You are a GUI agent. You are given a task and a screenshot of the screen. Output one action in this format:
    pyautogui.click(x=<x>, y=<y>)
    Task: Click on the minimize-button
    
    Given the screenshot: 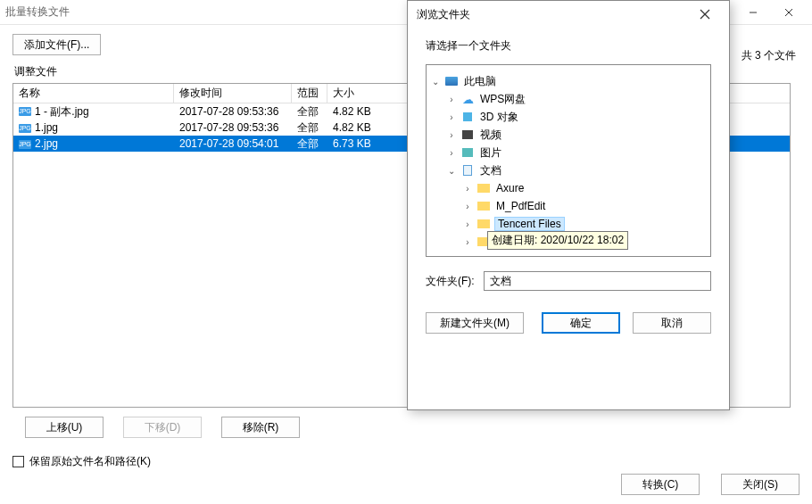 What is the action you would take?
    pyautogui.click(x=753, y=12)
    